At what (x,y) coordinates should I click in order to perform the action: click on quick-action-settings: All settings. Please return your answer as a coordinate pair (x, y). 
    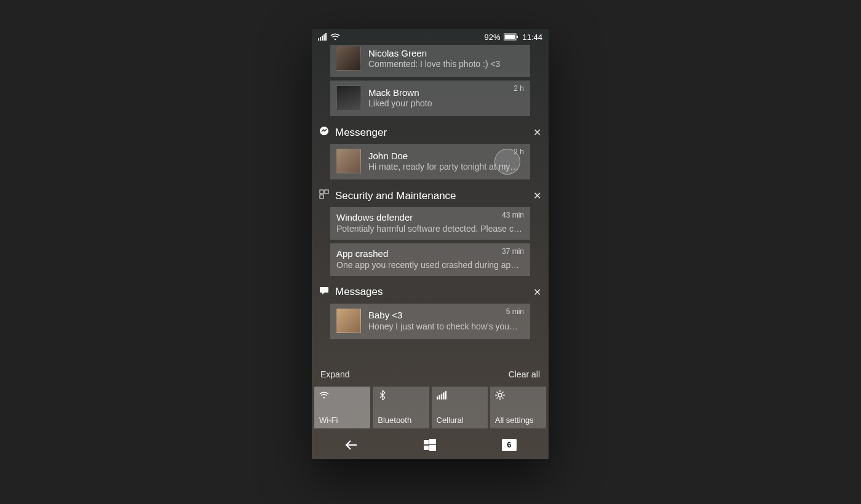
    Looking at the image, I should click on (518, 408).